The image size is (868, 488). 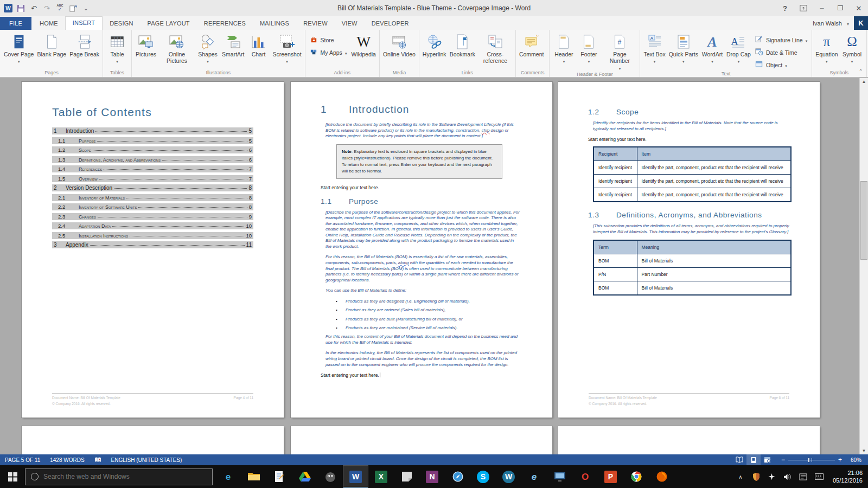 What do you see at coordinates (611, 477) in the screenshot?
I see `powerpoint-icon: P` at bounding box center [611, 477].